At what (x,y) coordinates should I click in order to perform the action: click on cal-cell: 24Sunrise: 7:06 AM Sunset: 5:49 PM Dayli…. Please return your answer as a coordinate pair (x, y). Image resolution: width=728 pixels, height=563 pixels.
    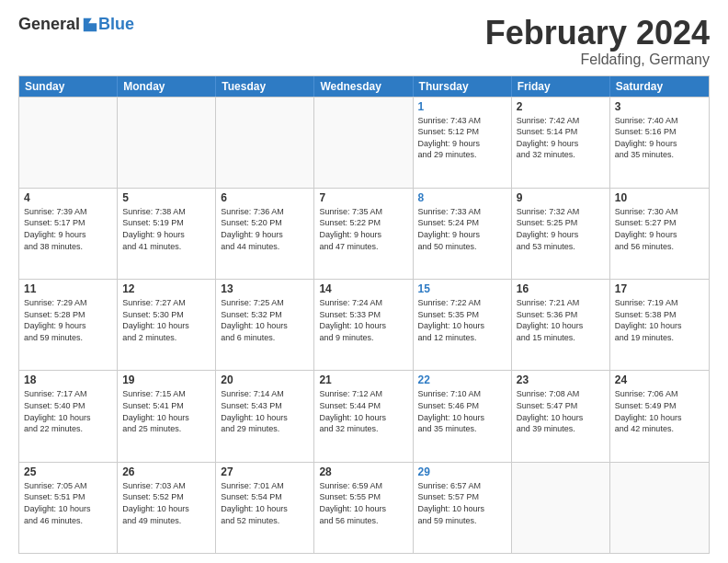
    Looking at the image, I should click on (660, 416).